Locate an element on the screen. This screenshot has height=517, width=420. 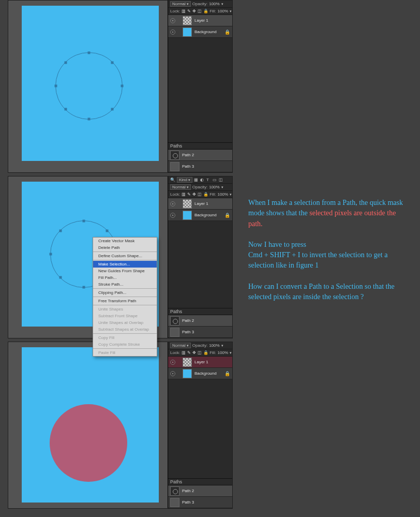
filter-shape-icon: ▭ is located at coordinates (215, 180).